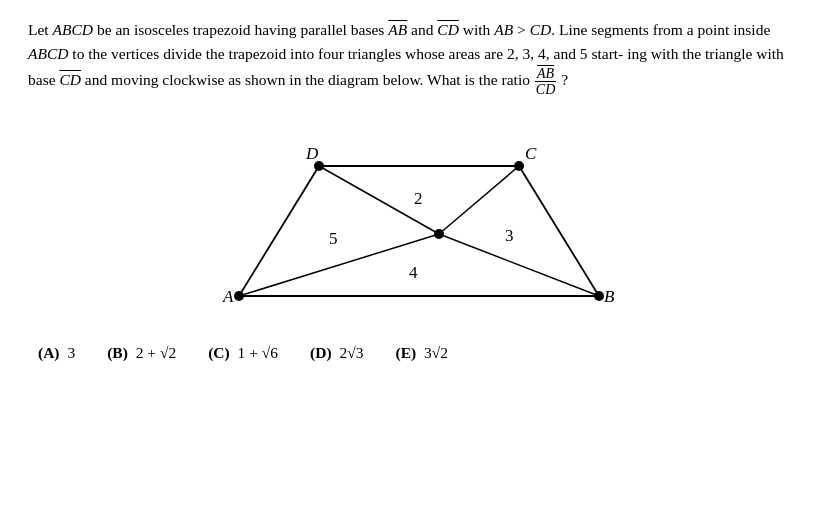 The height and width of the screenshot is (526, 838). What do you see at coordinates (439, 234) in the screenshot?
I see `interior-point-dot` at bounding box center [439, 234].